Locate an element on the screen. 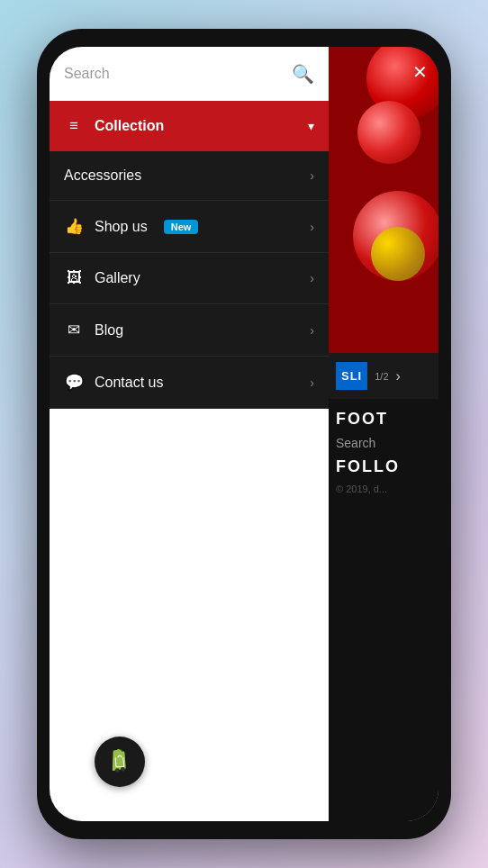  gallery-label: Gallery is located at coordinates (117, 278).